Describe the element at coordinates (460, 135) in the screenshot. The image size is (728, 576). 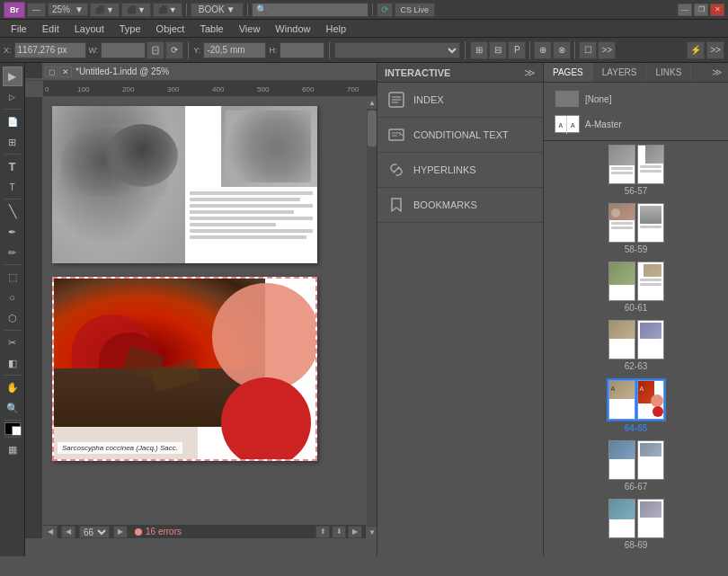
I see `panel-item-conditional-text: CONDITIONAL TEXT` at that location.